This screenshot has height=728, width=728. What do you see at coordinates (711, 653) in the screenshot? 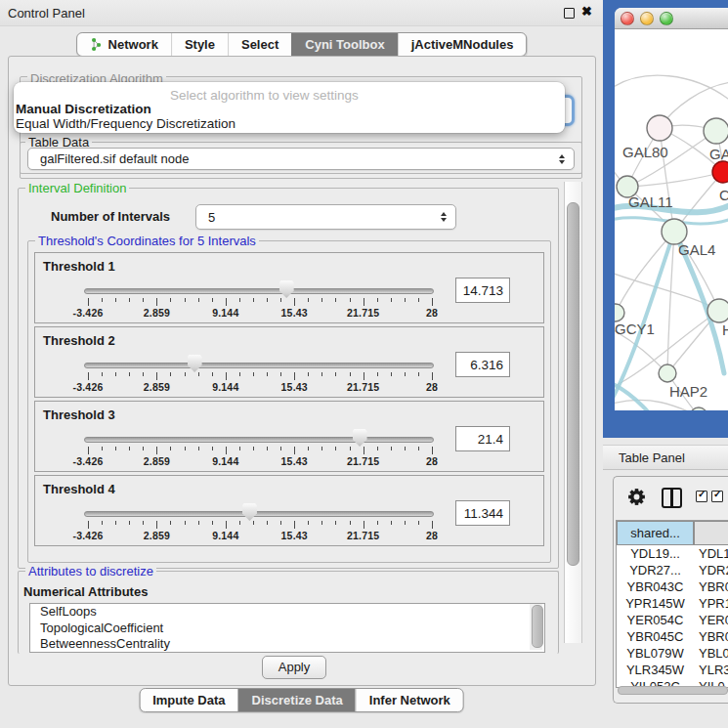
I see `table-cell: YBL0` at bounding box center [711, 653].